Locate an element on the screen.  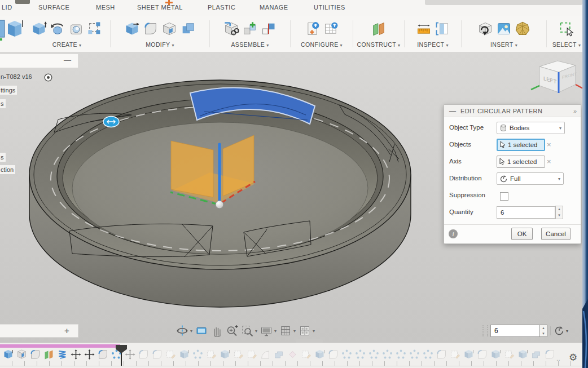
shell-icon is located at coordinates (169, 29).